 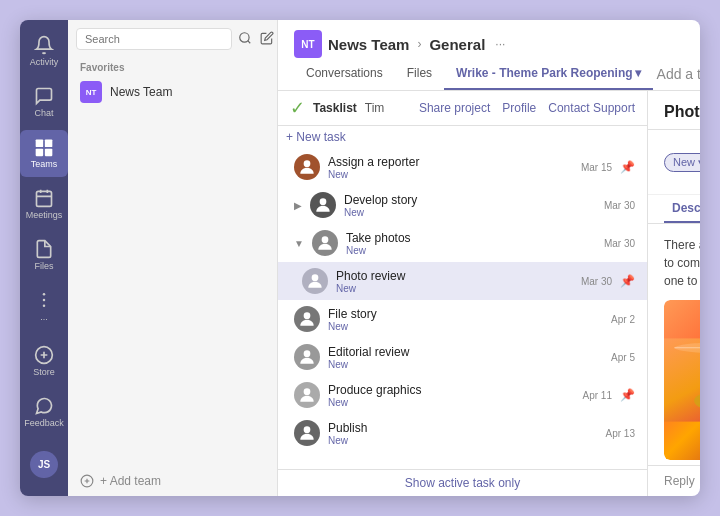 What do you see at coordinates (375, 108) in the screenshot?
I see `person-tab-label: Tim` at bounding box center [375, 108].